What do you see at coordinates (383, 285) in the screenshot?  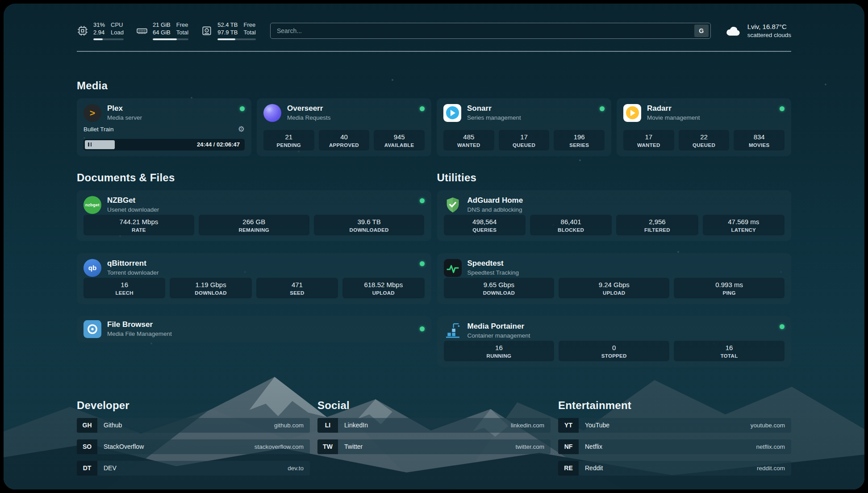 I see `stat-value: 618.52 Mbps` at bounding box center [383, 285].